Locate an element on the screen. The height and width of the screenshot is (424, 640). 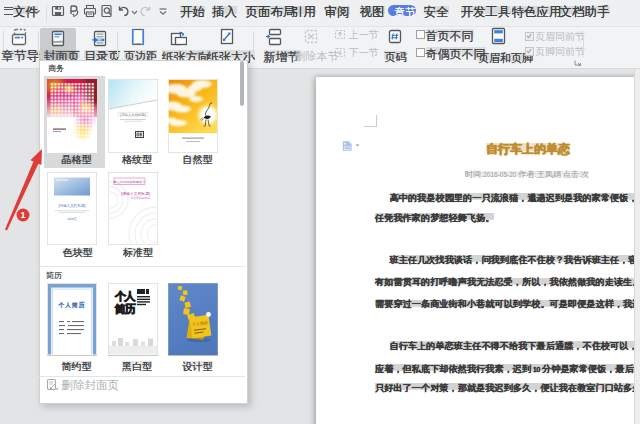
svg-text: 单击此处添加标题文字 is located at coordinates (130, 182).